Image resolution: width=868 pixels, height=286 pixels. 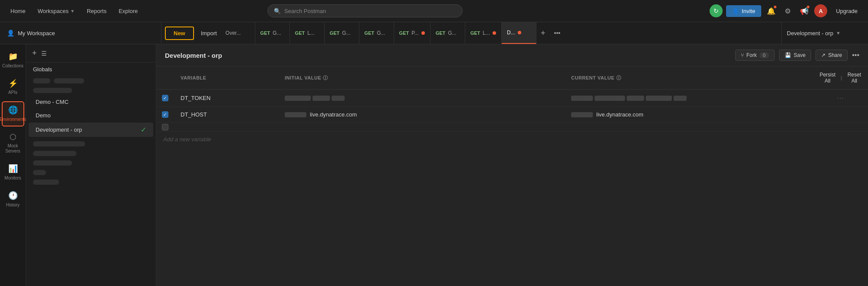 What do you see at coordinates (226, 98) in the screenshot?
I see `variable-name-dt-token: DT_TOKEN` at bounding box center [226, 98].